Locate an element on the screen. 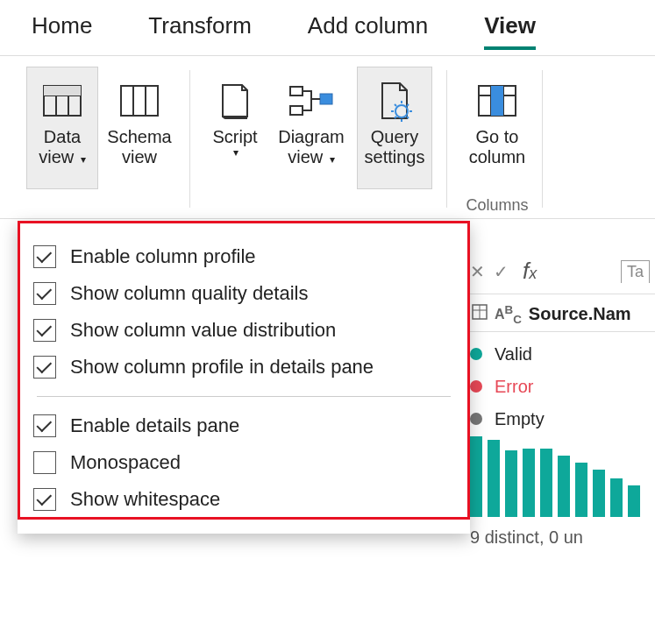 The width and height of the screenshot is (655, 644). menu-item-label: Enable column profile is located at coordinates (163, 257).